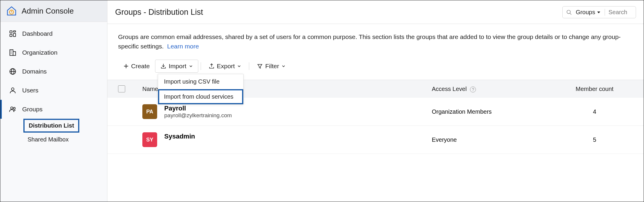 The image size is (644, 202). I want to click on sidebar-item-domains: Domains, so click(54, 71).